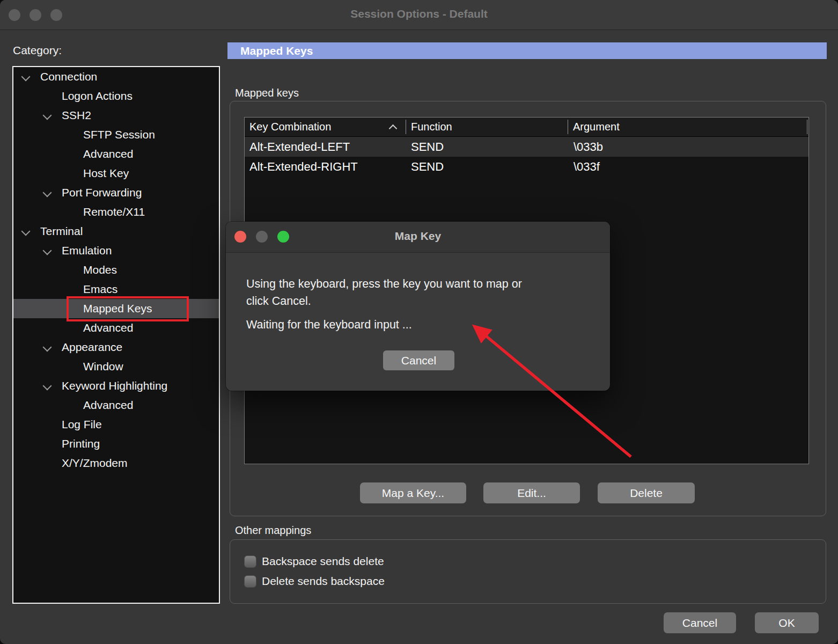  Describe the element at coordinates (413, 493) in the screenshot. I see `map-a-key-button: Map a Key...` at that location.